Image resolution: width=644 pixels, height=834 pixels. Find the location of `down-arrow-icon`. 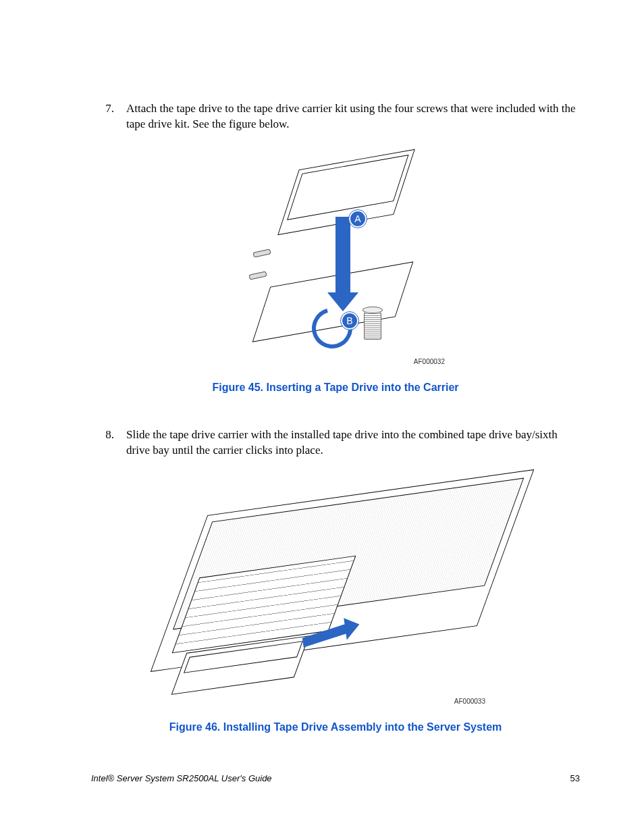

down-arrow-icon is located at coordinates (343, 257).